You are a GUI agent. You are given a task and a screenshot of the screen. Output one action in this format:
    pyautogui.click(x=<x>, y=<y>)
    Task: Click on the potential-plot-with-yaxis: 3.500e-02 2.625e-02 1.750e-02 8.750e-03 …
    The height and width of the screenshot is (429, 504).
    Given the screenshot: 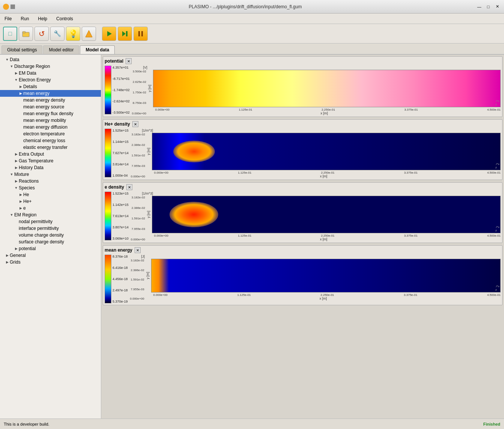 What is the action you would take?
    pyautogui.click(x=316, y=92)
    